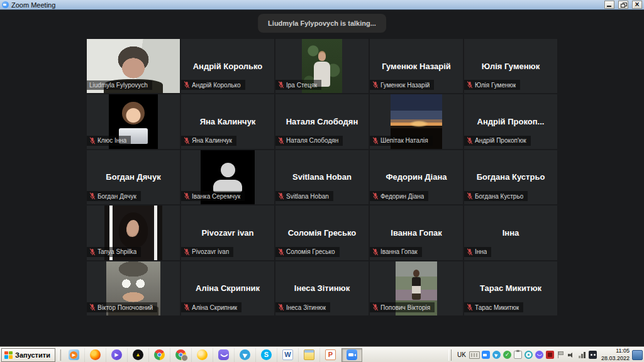  I want to click on taskbar-app-chrome-canary, so click(203, 355).